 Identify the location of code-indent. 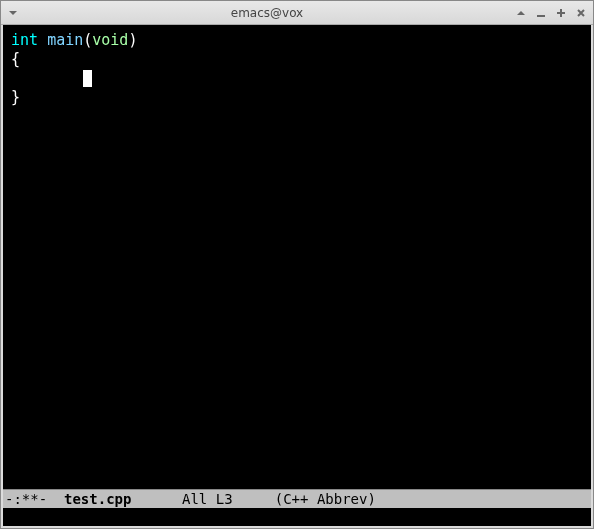
(47, 78).